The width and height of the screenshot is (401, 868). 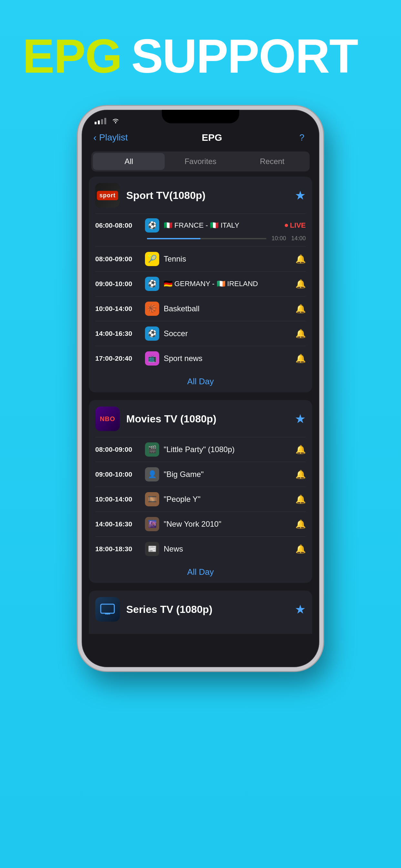 I want to click on program-row-soccer: 14:00-16:30 ⚽ Soccer 🔔, so click(x=201, y=334).